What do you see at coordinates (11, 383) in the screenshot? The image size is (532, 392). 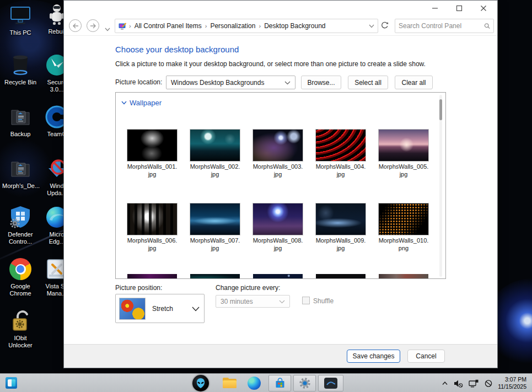 I see `taskbar-pinned-window-app-icon` at bounding box center [11, 383].